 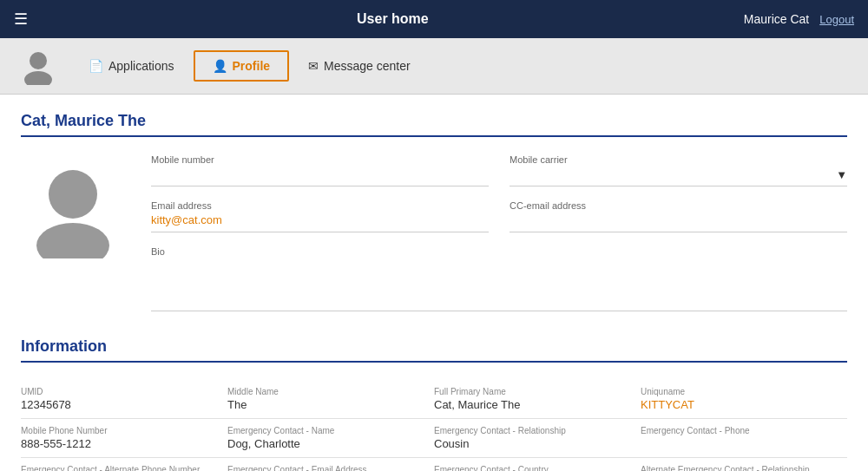 What do you see at coordinates (124, 399) in the screenshot?
I see `info-cell: UMID12345678` at bounding box center [124, 399].